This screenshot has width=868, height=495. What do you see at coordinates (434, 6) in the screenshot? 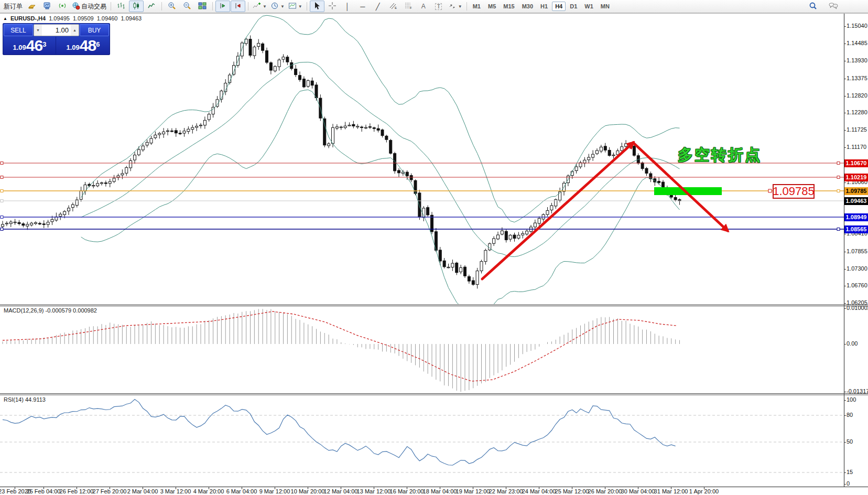
I see `toolbar: 新订单 自动交易` at bounding box center [434, 6].